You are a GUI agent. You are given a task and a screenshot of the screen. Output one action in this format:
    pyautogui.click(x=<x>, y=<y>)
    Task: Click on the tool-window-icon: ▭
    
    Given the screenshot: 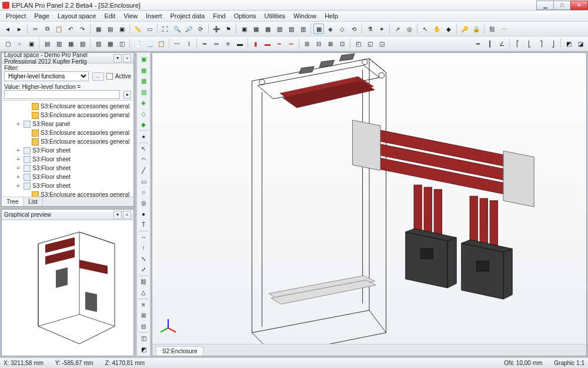 What is the action you would take?
    pyautogui.click(x=149, y=29)
    